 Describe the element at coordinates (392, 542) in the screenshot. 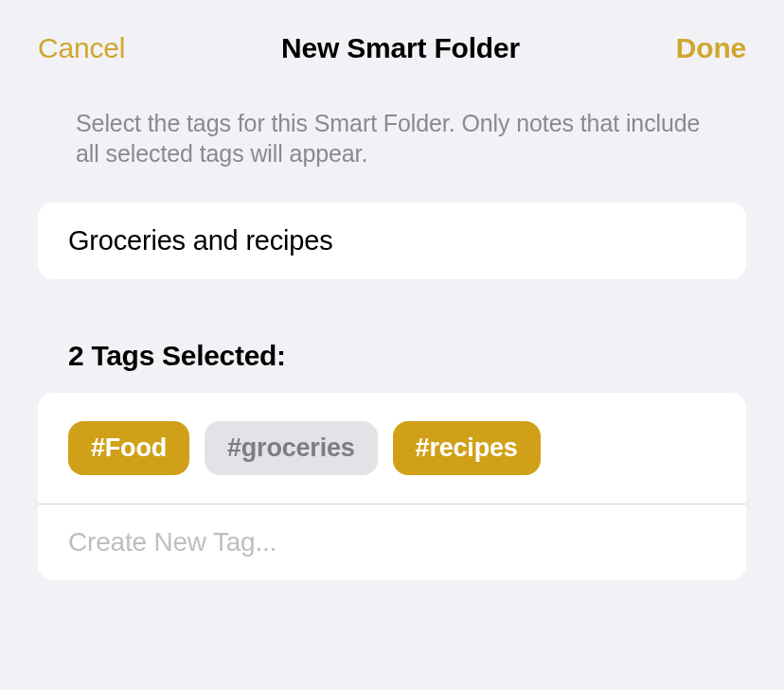

I see `create-tag-row` at that location.